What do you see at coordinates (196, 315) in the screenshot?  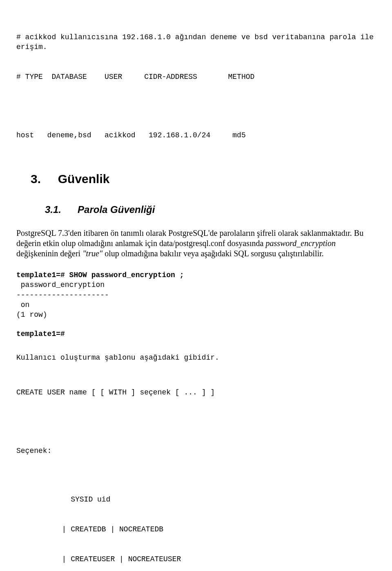 I see `code-line: (1 row)` at bounding box center [196, 315].